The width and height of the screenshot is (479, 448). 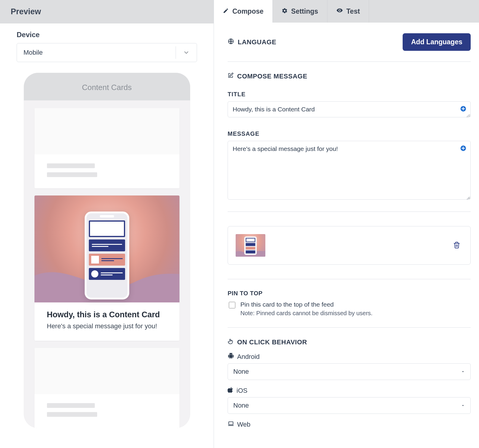 I want to click on pin-section: PIN TO TOP Pin this card to the top of t…, so click(x=349, y=304).